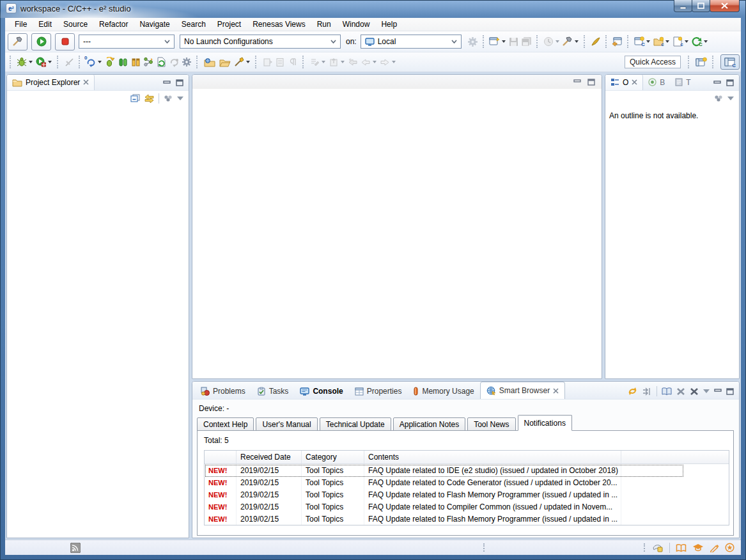  Describe the element at coordinates (333, 457) in the screenshot. I see `column-header-category: Category` at that location.